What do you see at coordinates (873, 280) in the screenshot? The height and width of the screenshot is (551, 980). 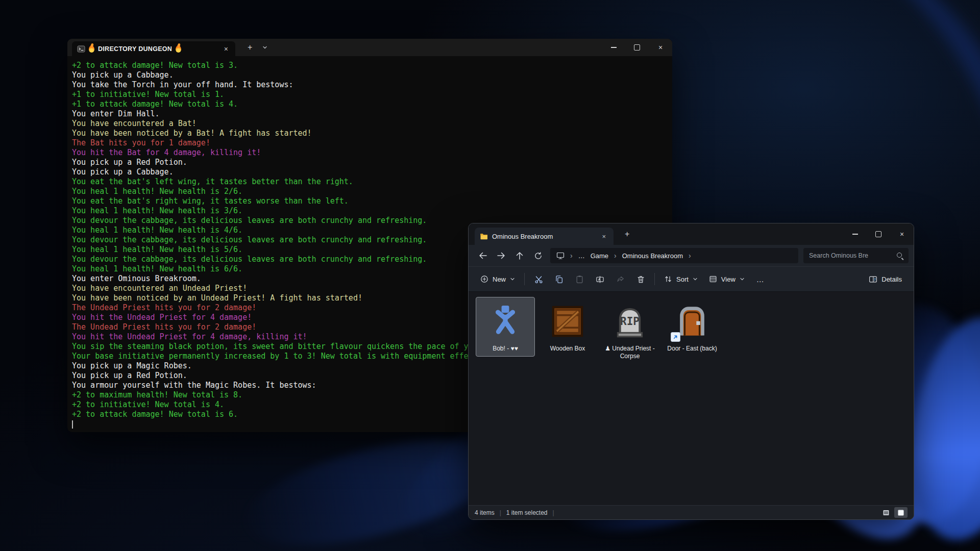 I see `details-pane-icon` at bounding box center [873, 280].